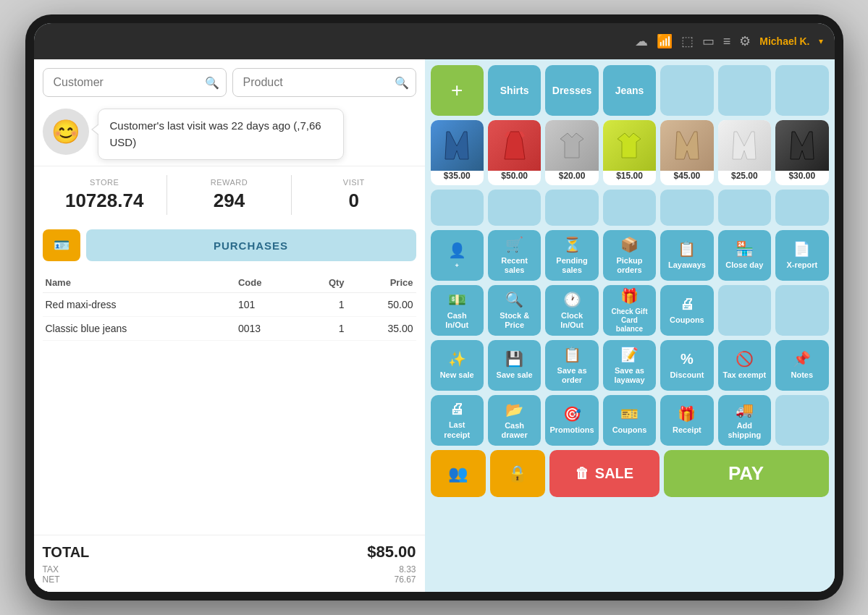 The height and width of the screenshot is (615, 868). I want to click on save-order-button: 📋 Save as order, so click(572, 365).